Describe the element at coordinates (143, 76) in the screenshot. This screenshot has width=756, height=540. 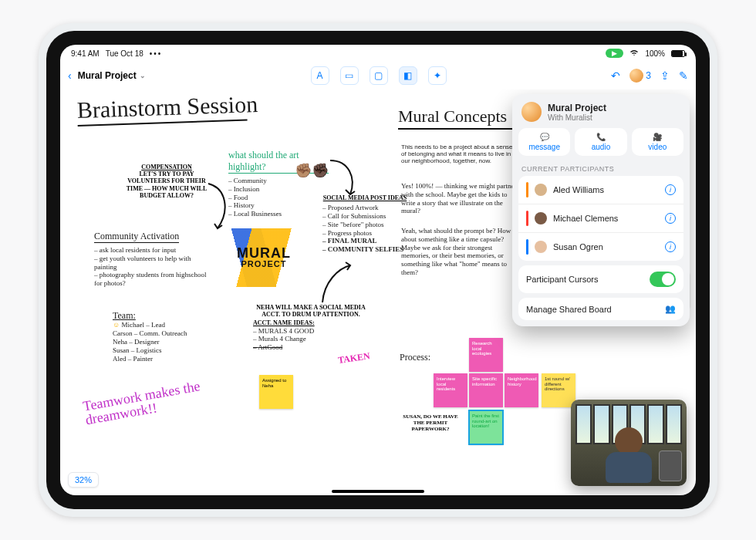
I see `chevron-down-icon: ⌄` at that location.